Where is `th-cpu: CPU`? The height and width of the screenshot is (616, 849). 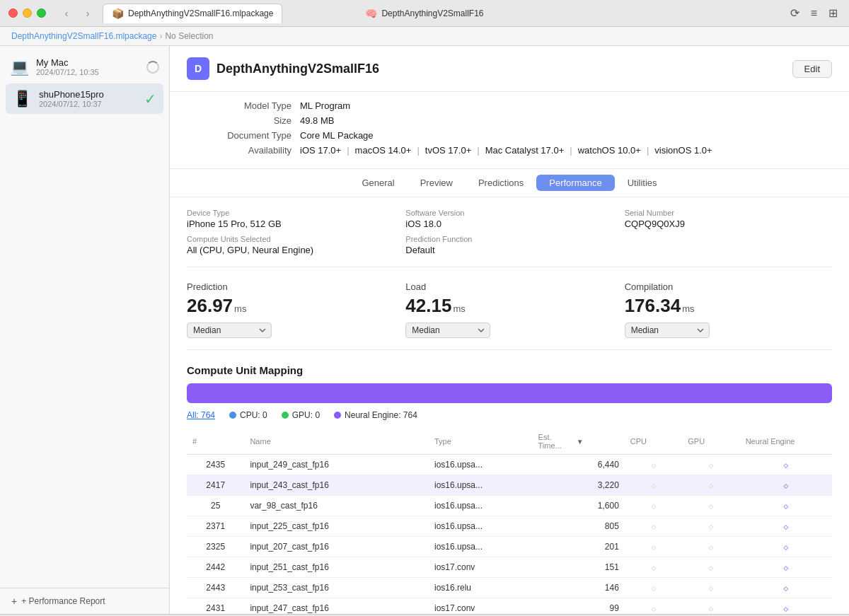
th-cpu: CPU is located at coordinates (654, 441).